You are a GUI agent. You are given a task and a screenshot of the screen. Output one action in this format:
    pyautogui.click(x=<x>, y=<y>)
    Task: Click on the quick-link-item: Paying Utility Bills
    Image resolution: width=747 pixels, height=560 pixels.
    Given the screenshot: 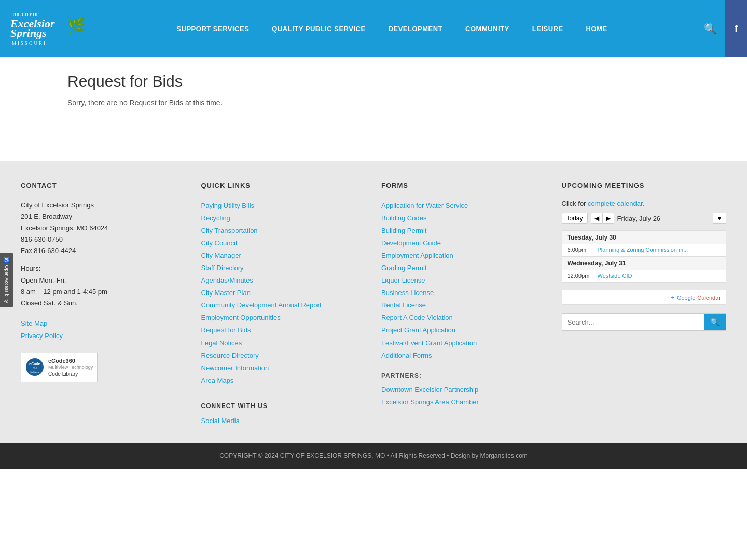 What is the action you would take?
    pyautogui.click(x=284, y=206)
    